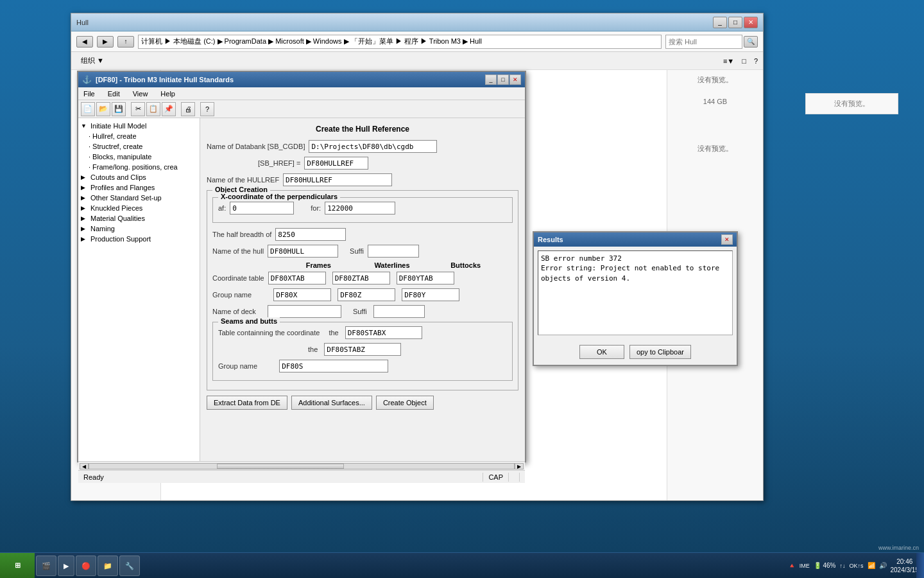 The height and width of the screenshot is (578, 924). What do you see at coordinates (94, 477) in the screenshot?
I see `status-ready: Ready` at bounding box center [94, 477].